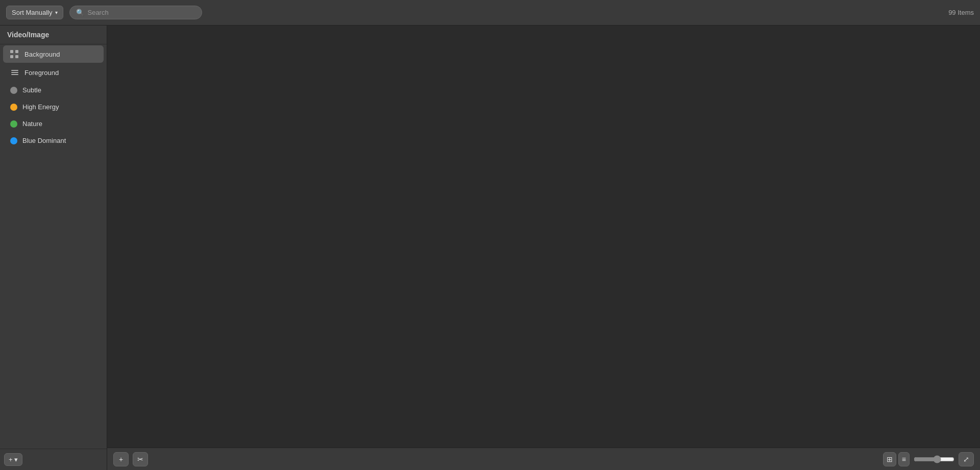  What do you see at coordinates (13, 459) in the screenshot?
I see `sidebar-add-button: + ▾` at bounding box center [13, 459].